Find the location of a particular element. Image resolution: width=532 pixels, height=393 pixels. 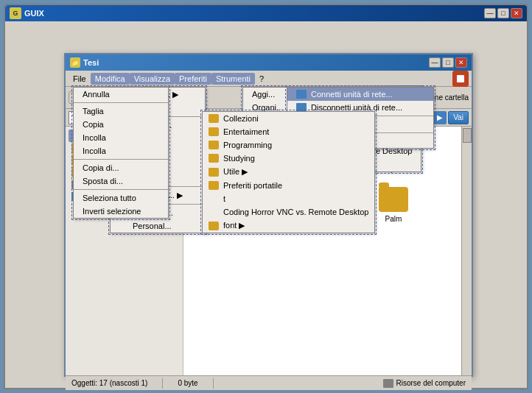

os-title-icon: G is located at coordinates (15, 13).